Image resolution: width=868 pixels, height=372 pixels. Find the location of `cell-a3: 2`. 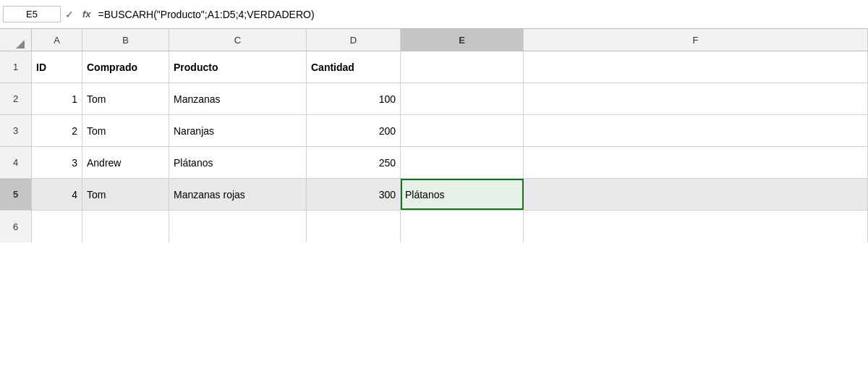

cell-a3: 2 is located at coordinates (57, 130).